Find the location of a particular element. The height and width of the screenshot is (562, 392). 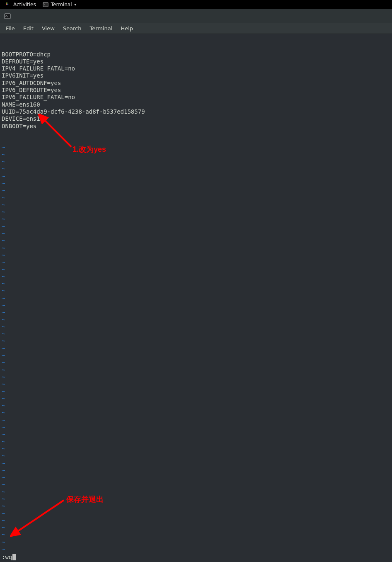

text-cursor is located at coordinates (14, 557).